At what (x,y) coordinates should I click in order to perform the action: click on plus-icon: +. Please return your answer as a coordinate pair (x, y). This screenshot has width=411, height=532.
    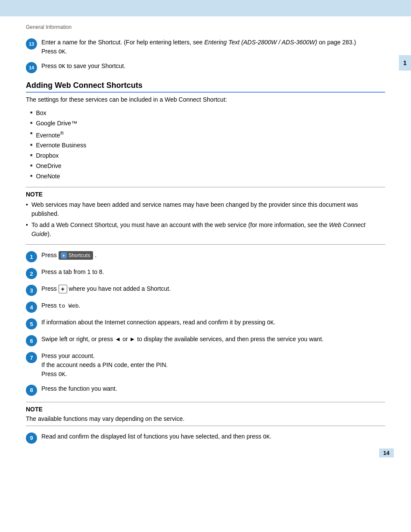
    Looking at the image, I should click on (63, 289).